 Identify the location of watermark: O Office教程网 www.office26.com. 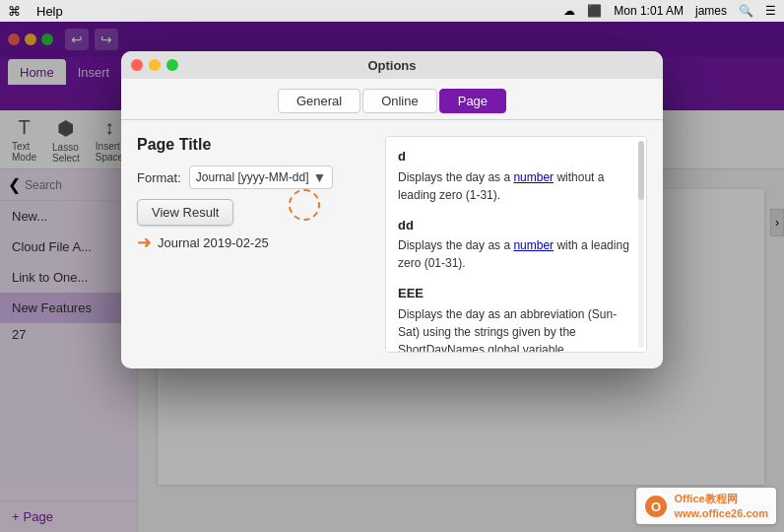
(706, 506).